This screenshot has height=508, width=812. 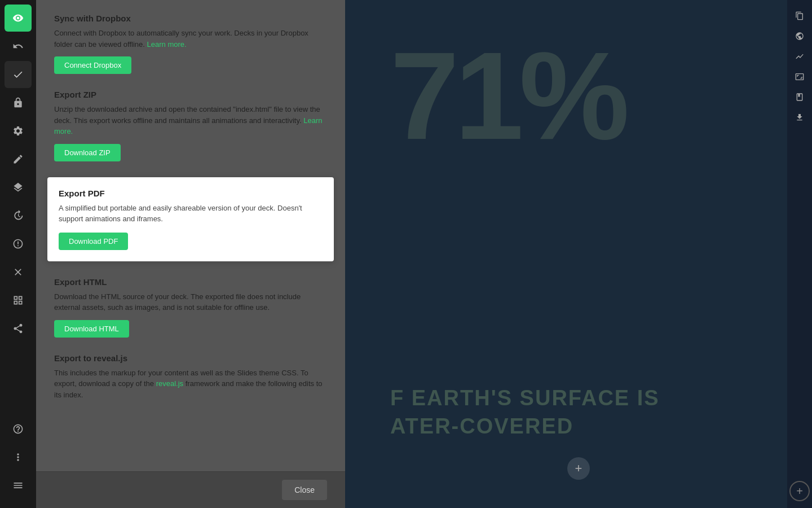 What do you see at coordinates (191, 125) in the screenshot?
I see `export-section-zip: Export ZIP Unzip the downloaded archive …` at bounding box center [191, 125].